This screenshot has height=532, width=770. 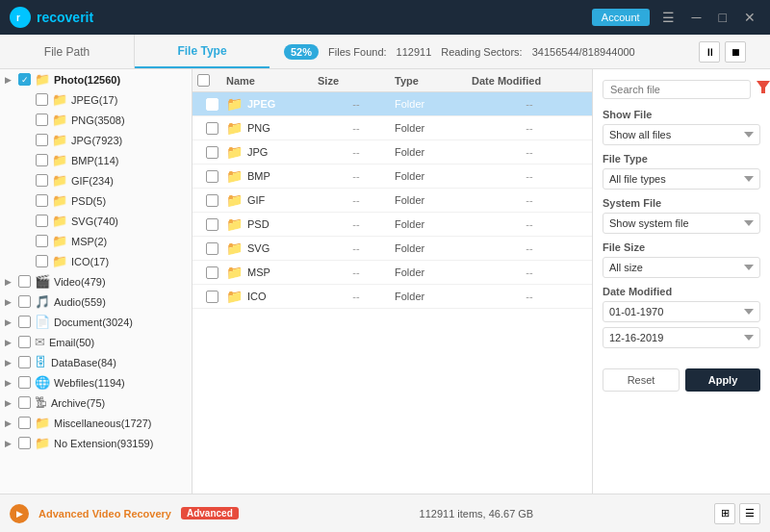 I want to click on file-row-ico: 📁 ICO -- Folder --, so click(x=393, y=296).